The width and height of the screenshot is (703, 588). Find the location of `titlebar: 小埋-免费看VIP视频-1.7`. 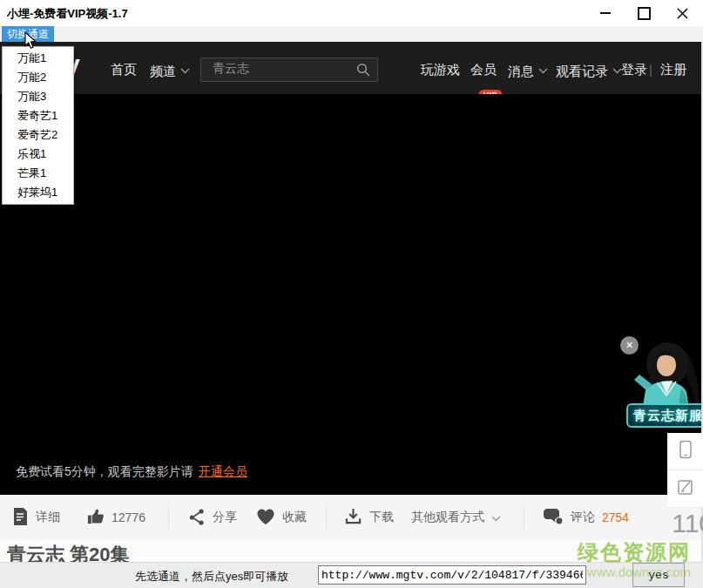

titlebar: 小埋-免费看VIP视频-1.7 is located at coordinates (352, 13).